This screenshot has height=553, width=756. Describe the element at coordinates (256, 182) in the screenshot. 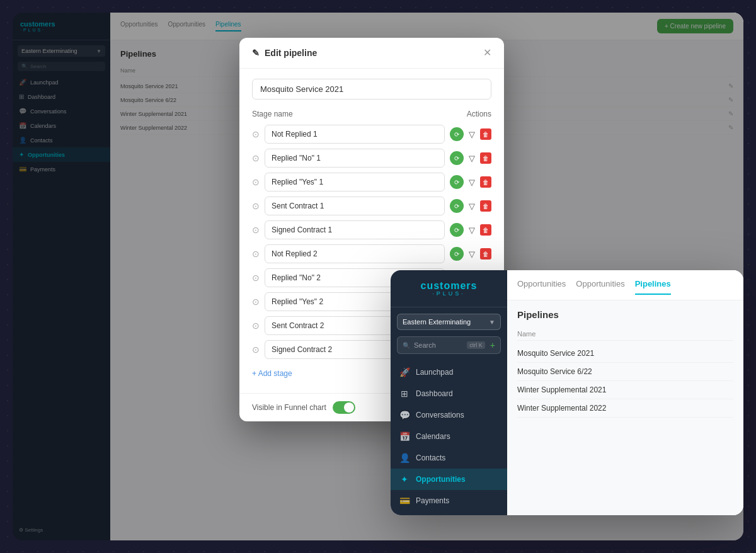

I see `drag-handle-2: ⊙` at that location.